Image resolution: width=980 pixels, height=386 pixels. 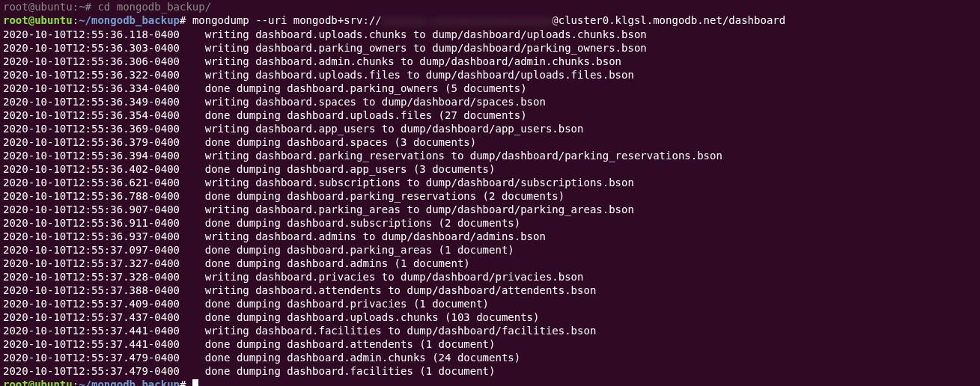 What do you see at coordinates (91, 129) in the screenshot?
I see `log-timestamp: 2020-10-10T12:55:36.369-0400` at bounding box center [91, 129].